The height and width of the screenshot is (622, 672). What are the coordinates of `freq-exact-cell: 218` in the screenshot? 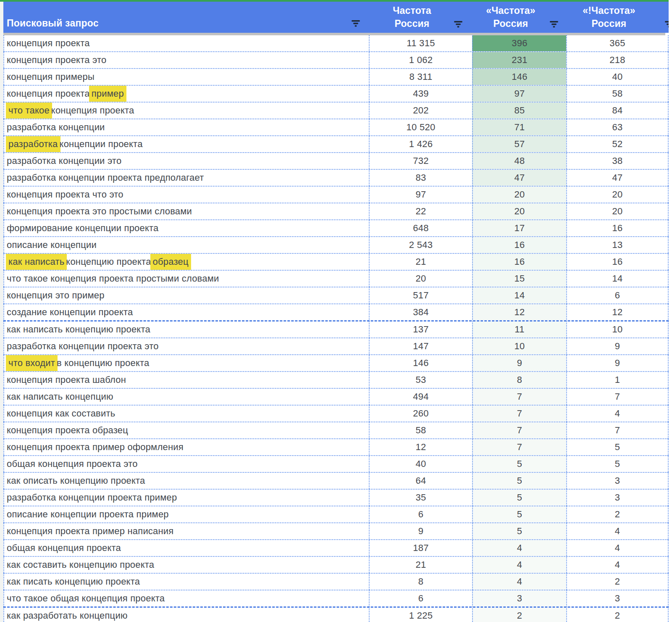 It's located at (617, 60).